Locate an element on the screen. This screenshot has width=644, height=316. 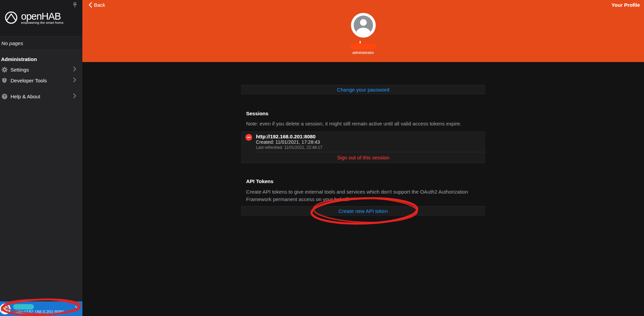
session-card: http://192.168.0.201:8080 Created: 11/01… is located at coordinates (363, 147).